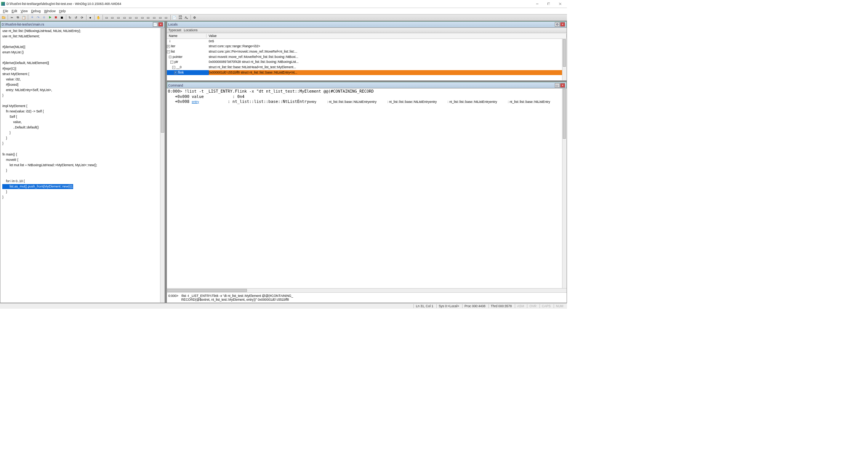 The height and width of the screenshot is (473, 868). Describe the element at coordinates (364, 59) in the screenshot. I see `locals-tree: i0n5+iterstruct core::ops::range::Range<…` at that location.